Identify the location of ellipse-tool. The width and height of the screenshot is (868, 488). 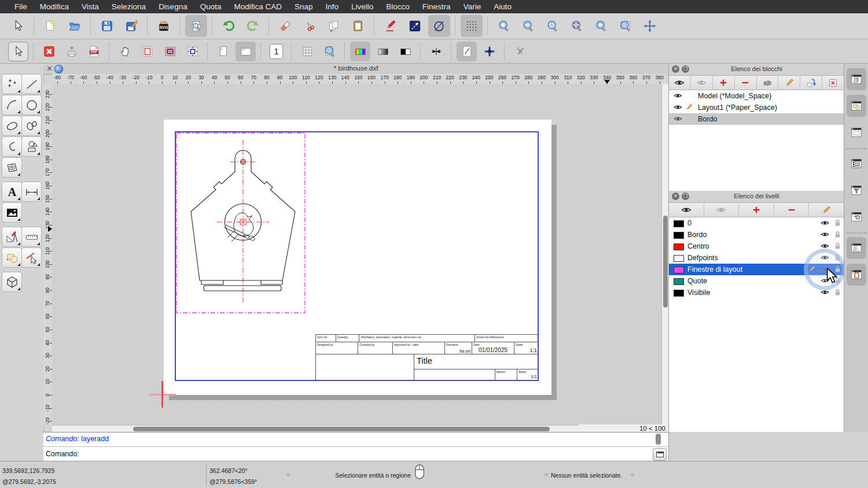
(12, 126).